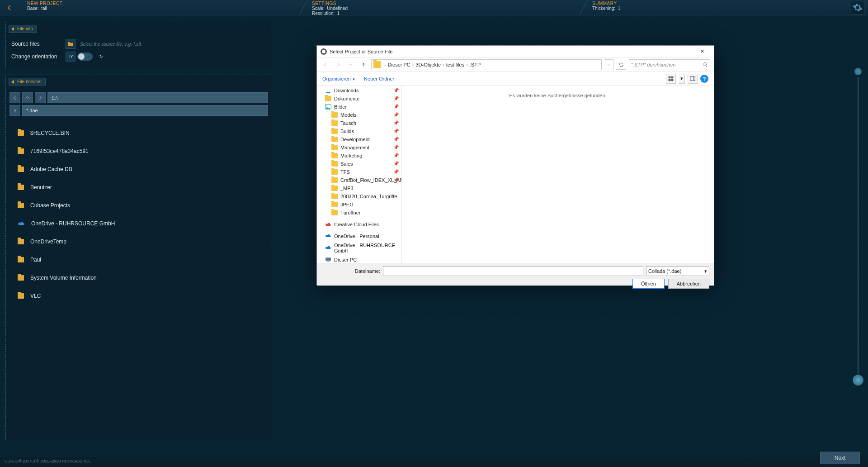  Describe the element at coordinates (355, 139) in the screenshot. I see `sidebar-item-label: Development` at that location.